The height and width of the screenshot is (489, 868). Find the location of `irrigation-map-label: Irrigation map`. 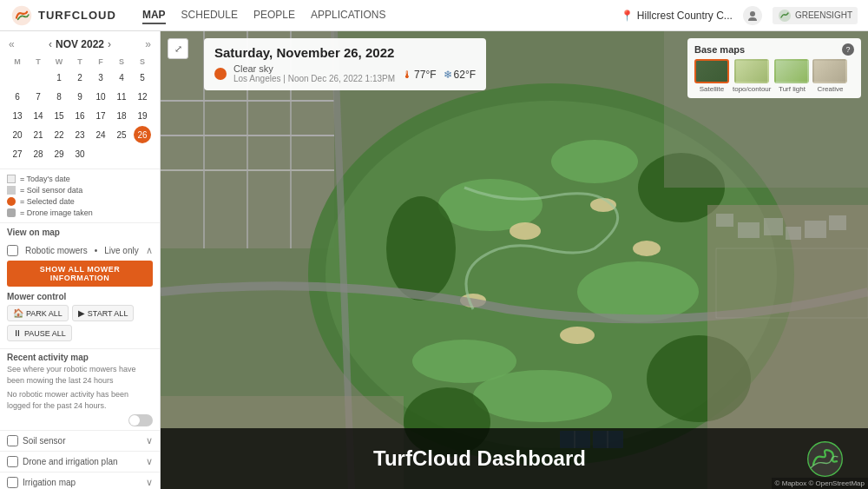

irrigation-map-label: Irrigation map is located at coordinates (49, 483).